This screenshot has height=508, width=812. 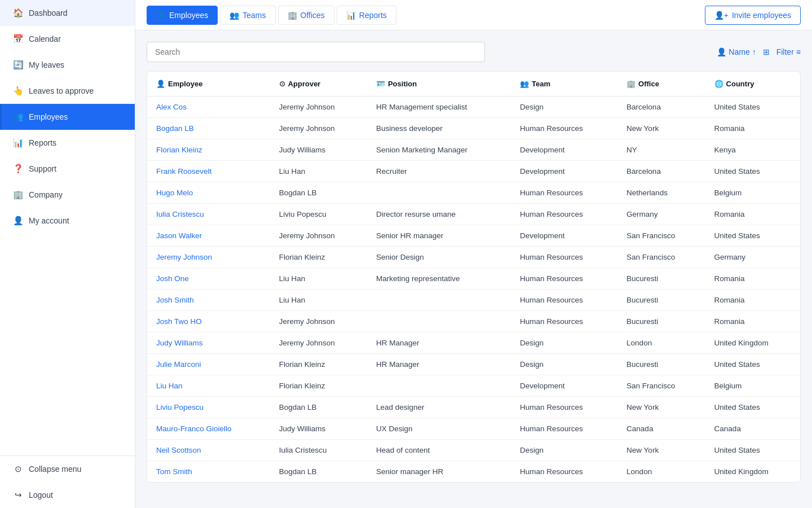 I want to click on employee-link: Judy Williams, so click(x=179, y=343).